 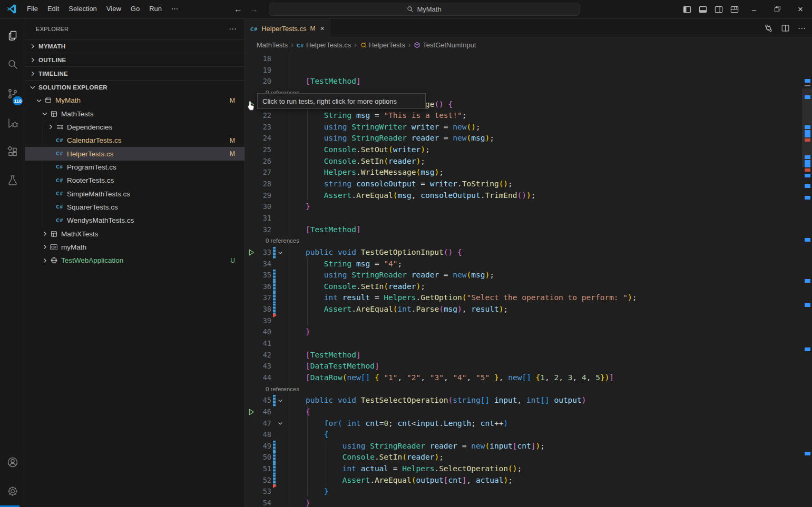 What do you see at coordinates (53, 9) in the screenshot?
I see `menu-item-edit: Edit` at bounding box center [53, 9].